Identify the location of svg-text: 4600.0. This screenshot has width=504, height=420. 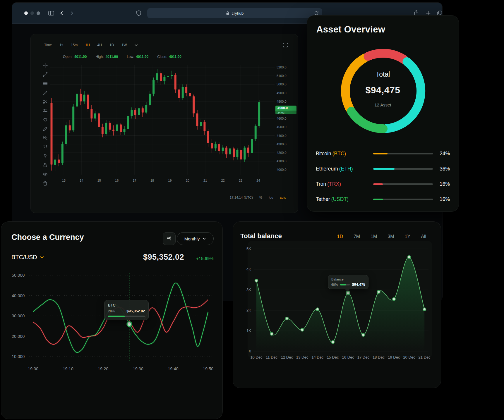
(282, 118).